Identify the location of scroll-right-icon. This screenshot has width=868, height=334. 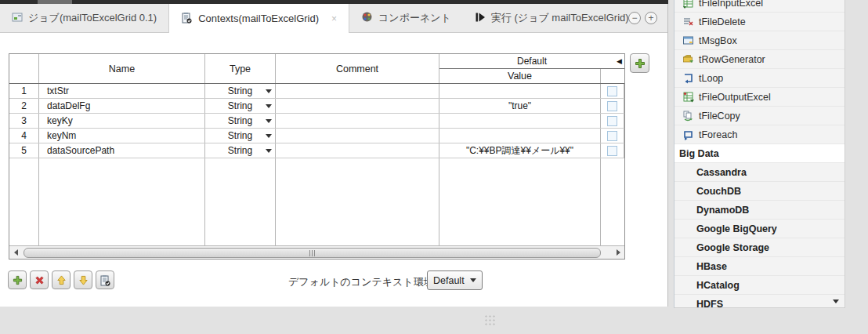
(618, 252).